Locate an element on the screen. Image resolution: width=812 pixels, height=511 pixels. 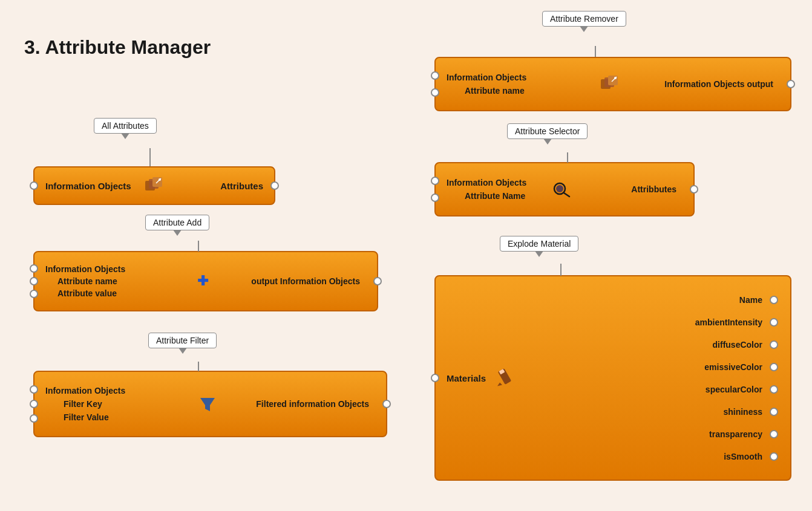
tags-icon-remover is located at coordinates (610, 84).